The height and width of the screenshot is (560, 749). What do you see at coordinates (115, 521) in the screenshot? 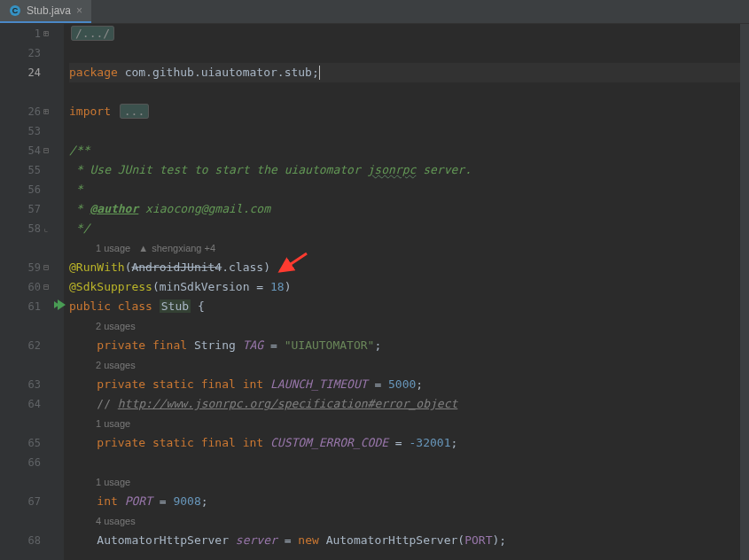
I see `usage-inlay: 4 usages` at bounding box center [115, 521].